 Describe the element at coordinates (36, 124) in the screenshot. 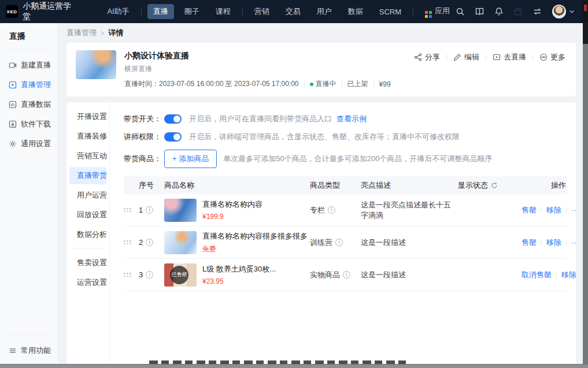

I see `sidebar-item-label: 软件下载` at that location.